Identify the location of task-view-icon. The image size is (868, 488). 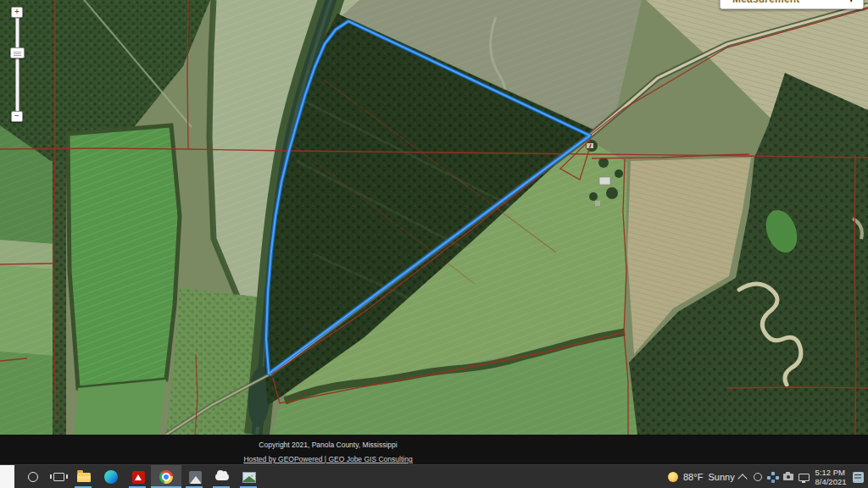
(59, 477).